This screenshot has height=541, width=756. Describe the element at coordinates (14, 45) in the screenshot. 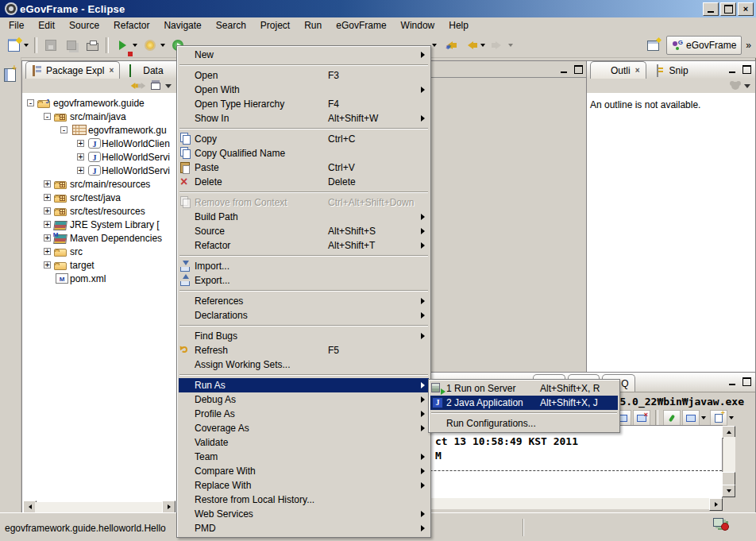

I see `new-wizard-button` at that location.